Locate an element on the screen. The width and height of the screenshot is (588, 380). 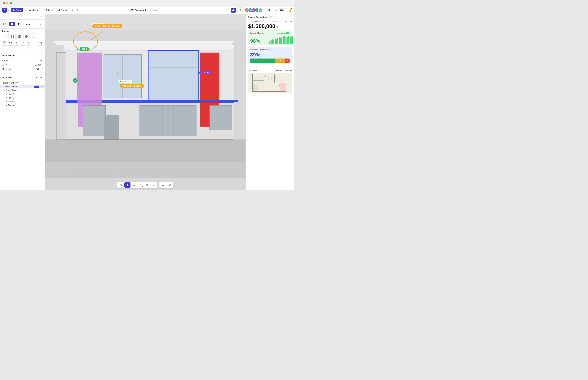
settings-tool: ⚙ is located at coordinates (78, 10).